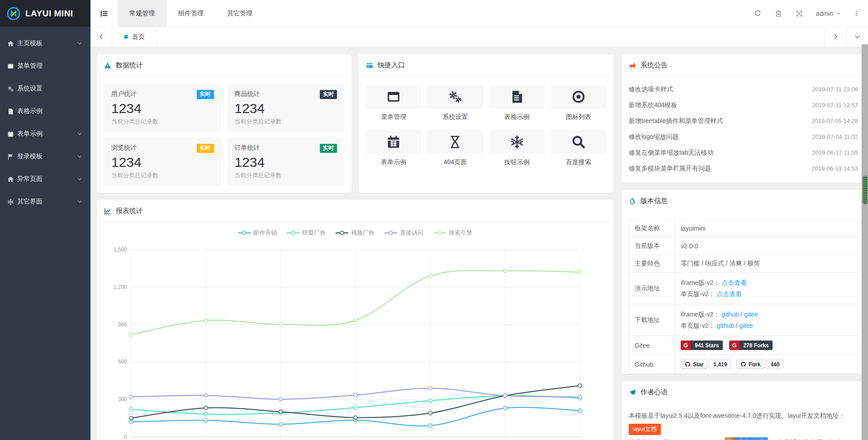  What do you see at coordinates (744, 168) in the screenshot?
I see `notice-item-5: 修复多模块菜单栏展开有问题2019-06-13 14:53` at bounding box center [744, 168].